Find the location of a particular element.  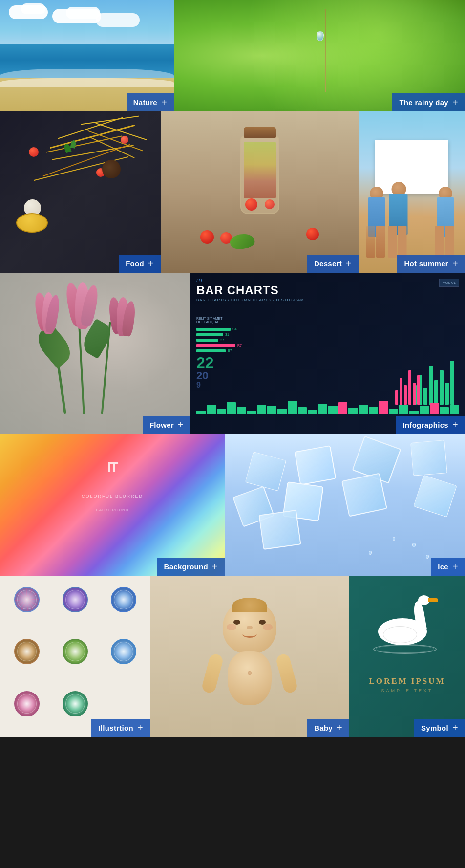

tomato1 is located at coordinates (34, 152).